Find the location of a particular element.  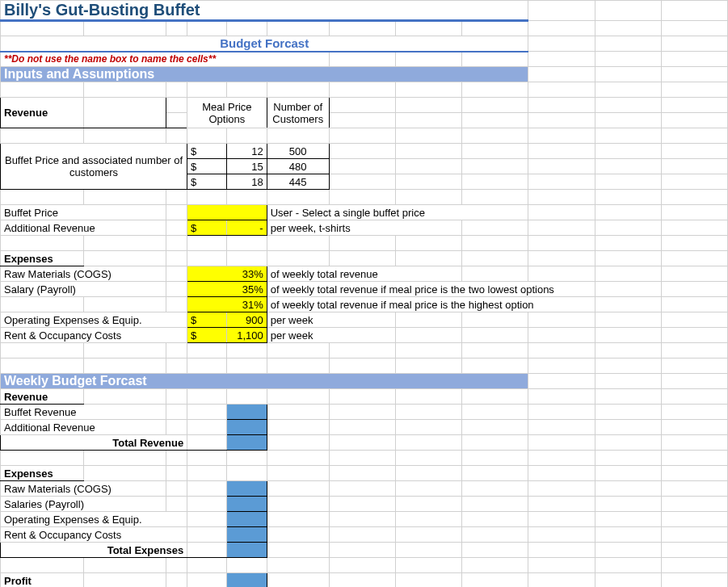

salary-label: Salary (Payroll) is located at coordinates (84, 289).